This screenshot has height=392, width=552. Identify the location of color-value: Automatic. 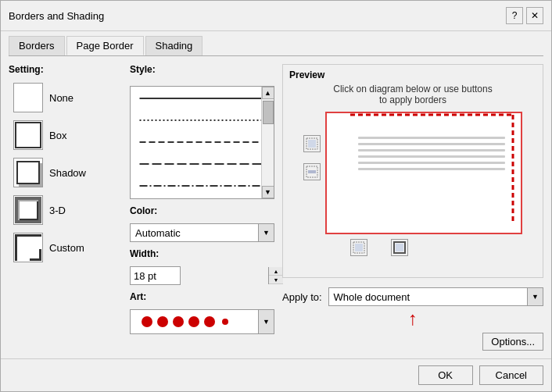
(194, 233).